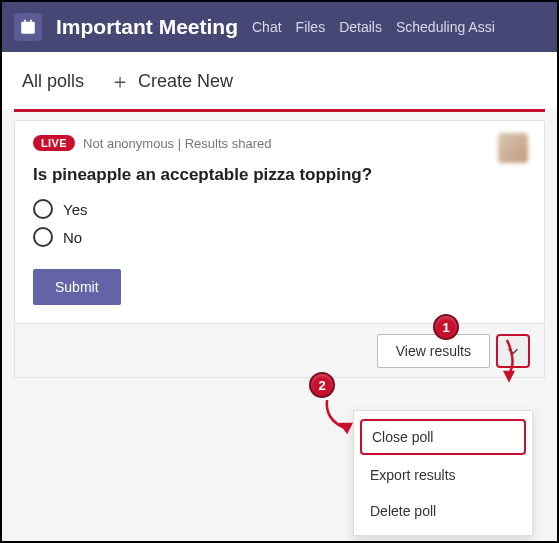 The width and height of the screenshot is (559, 543). What do you see at coordinates (120, 82) in the screenshot?
I see `plus-icon: ＋` at bounding box center [120, 82].